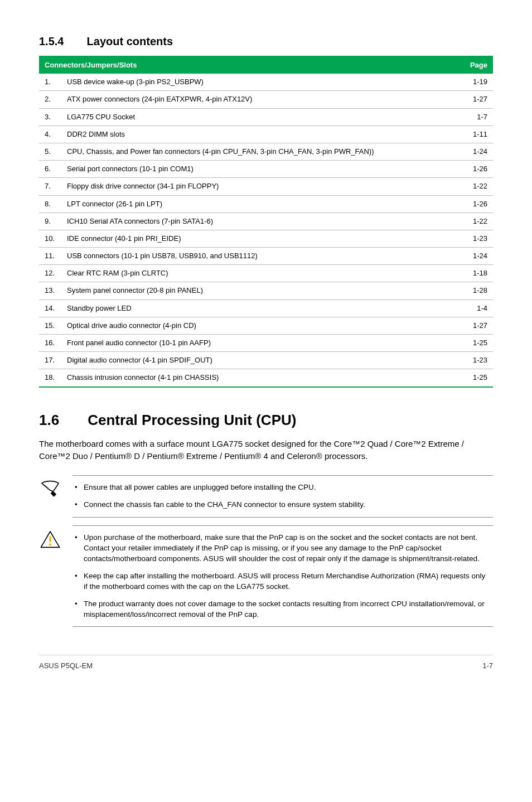 The width and height of the screenshot is (532, 802). What do you see at coordinates (130, 41) in the screenshot?
I see `section-title: Layout contents` at bounding box center [130, 41].